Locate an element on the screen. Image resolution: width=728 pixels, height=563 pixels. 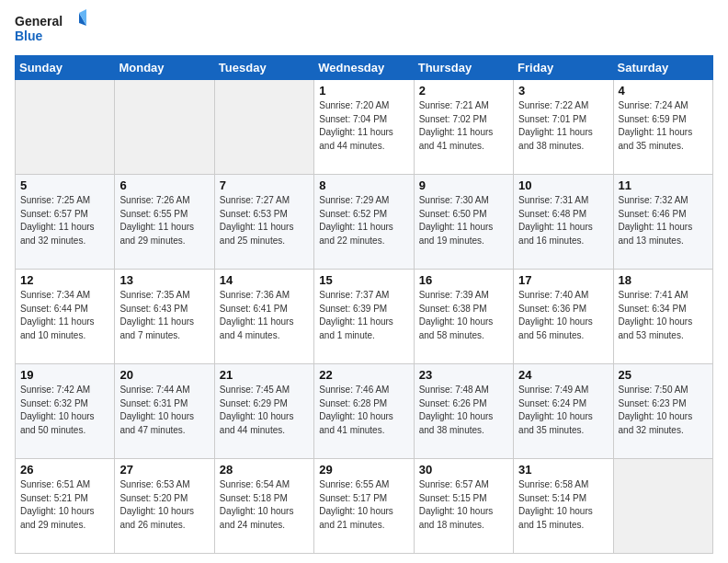
day-info: Sunrise: 7:30 AM Sunset: 6:50 PM Dayligh… is located at coordinates (463, 221).